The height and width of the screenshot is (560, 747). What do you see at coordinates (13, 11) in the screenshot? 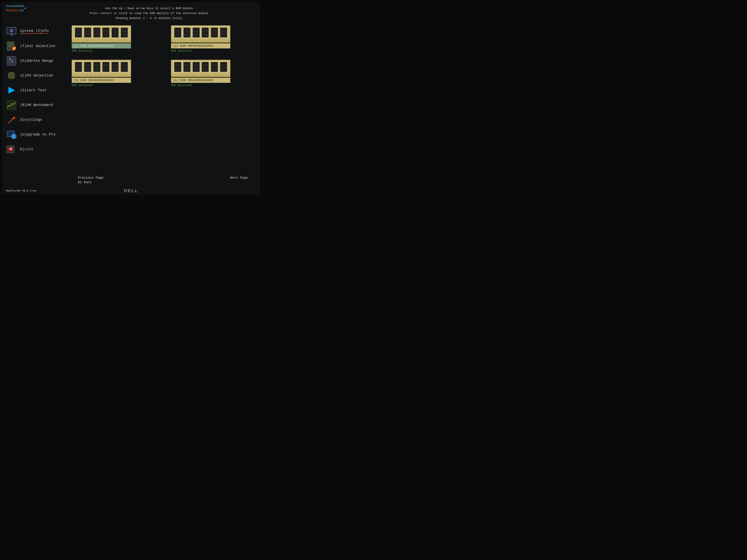
I see `title-mem: MemTest` at bounding box center [13, 11].